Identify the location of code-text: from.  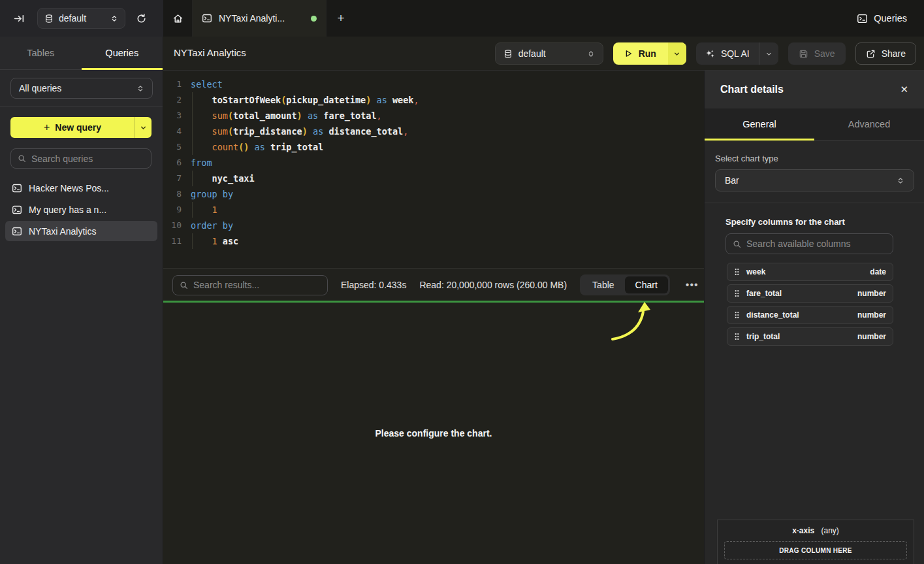
(201, 163).